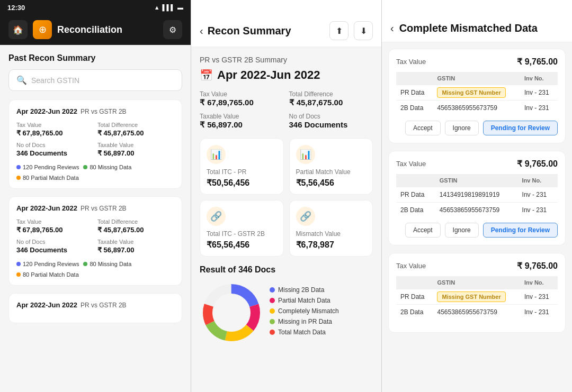 This screenshot has width=572, height=392. What do you see at coordinates (471, 93) in the screenshot?
I see `missing-gstin-badge-1: Missing GST Number` at bounding box center [471, 93].